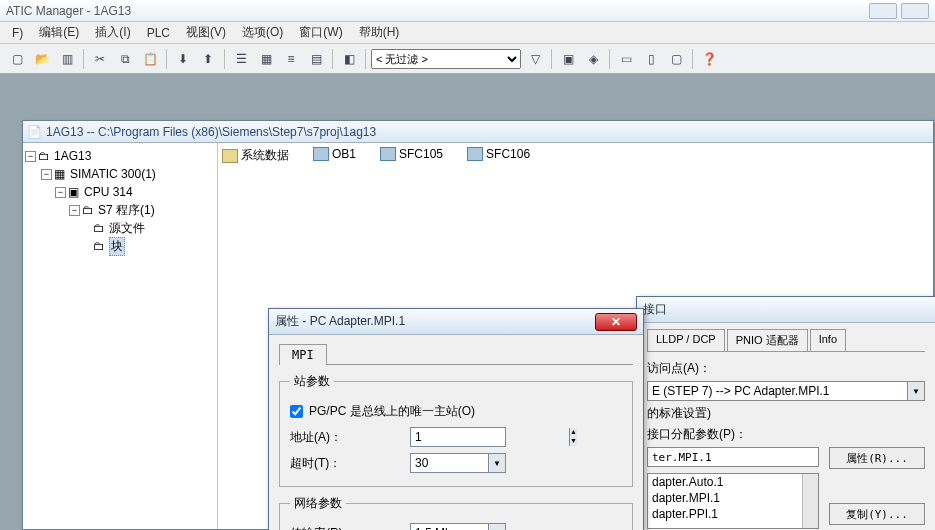  Describe the element at coordinates (686, 340) in the screenshot. I see `tab-lldp: LLDP / DCP` at that location.